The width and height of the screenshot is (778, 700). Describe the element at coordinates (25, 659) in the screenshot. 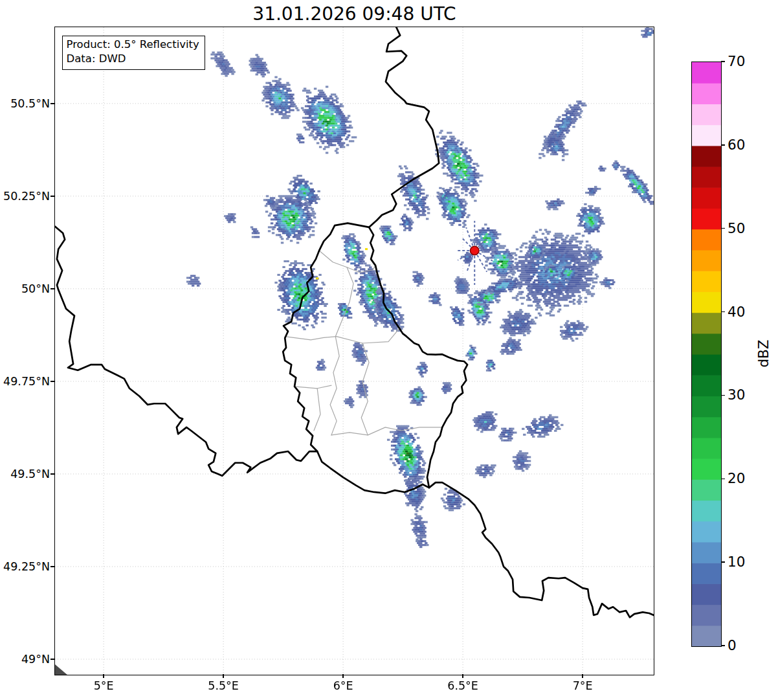

I see `y-tick-label: 49°N` at that location.